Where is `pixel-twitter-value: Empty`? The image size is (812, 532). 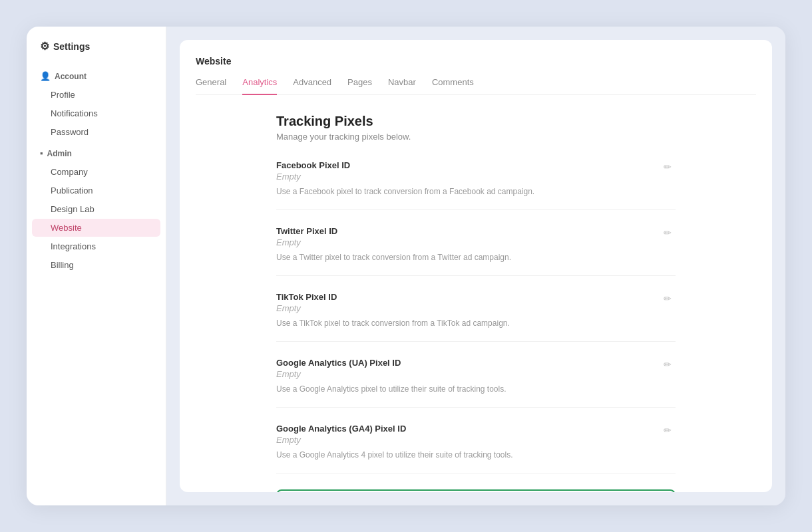 pixel-twitter-value: Empty is located at coordinates (307, 242).